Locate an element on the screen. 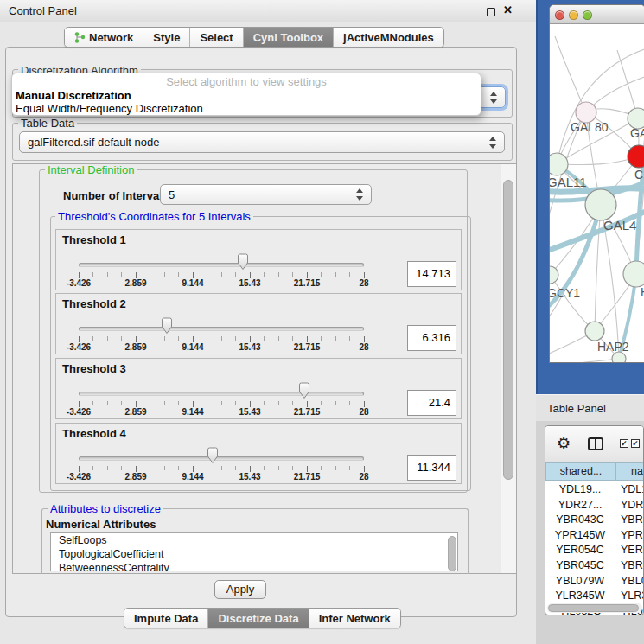  horizontal-scrollbar is located at coordinates (595, 609).